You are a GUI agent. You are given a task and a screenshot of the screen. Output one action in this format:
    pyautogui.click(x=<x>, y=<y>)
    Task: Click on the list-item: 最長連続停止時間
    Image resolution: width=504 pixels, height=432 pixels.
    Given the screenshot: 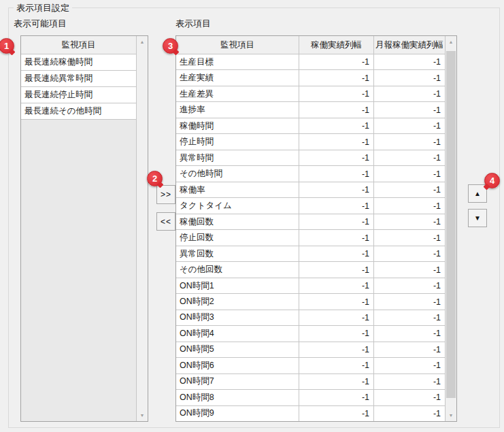 What is the action you would take?
    pyautogui.click(x=79, y=95)
    